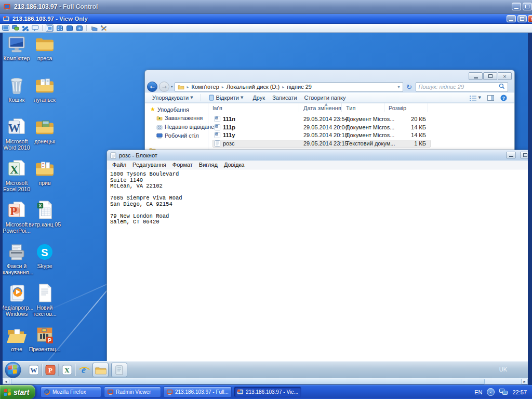 This screenshot has height=399, width=532. Describe the element at coordinates (79, 28) in the screenshot. I see `view-fullscreen-stretch-icon` at that location.